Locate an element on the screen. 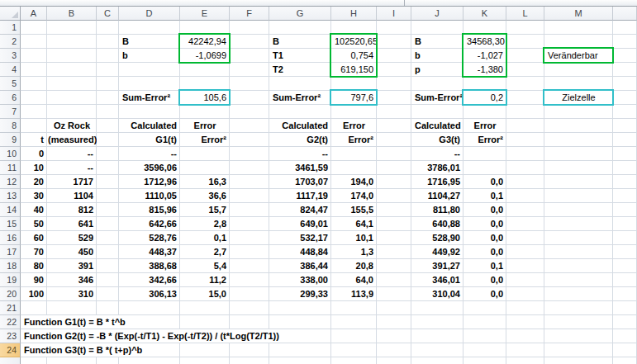  cell-H20: 113,9 is located at coordinates (354, 294).